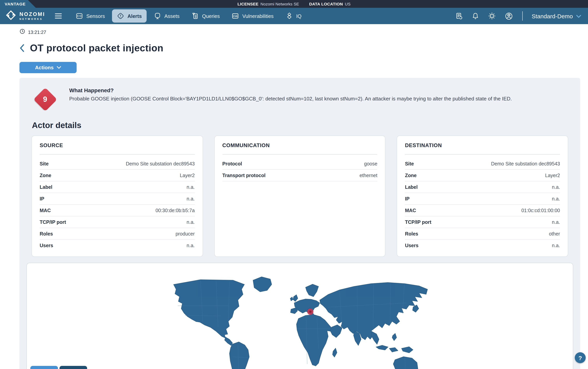 The image size is (588, 369). I want to click on table-row: MAC00:30:de:0b:b5:7a, so click(117, 211).